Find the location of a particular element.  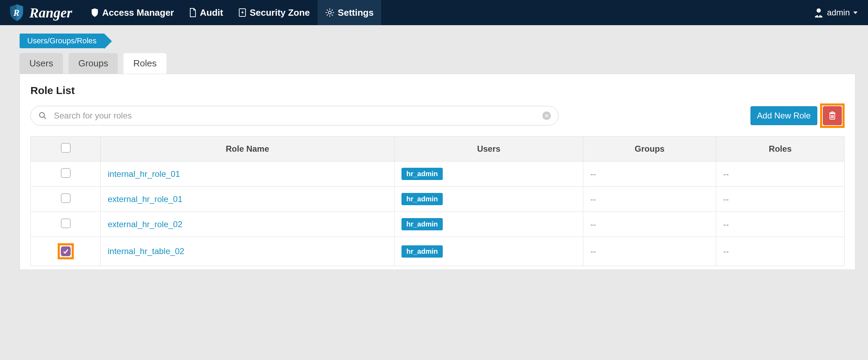

file-icon is located at coordinates (193, 13).